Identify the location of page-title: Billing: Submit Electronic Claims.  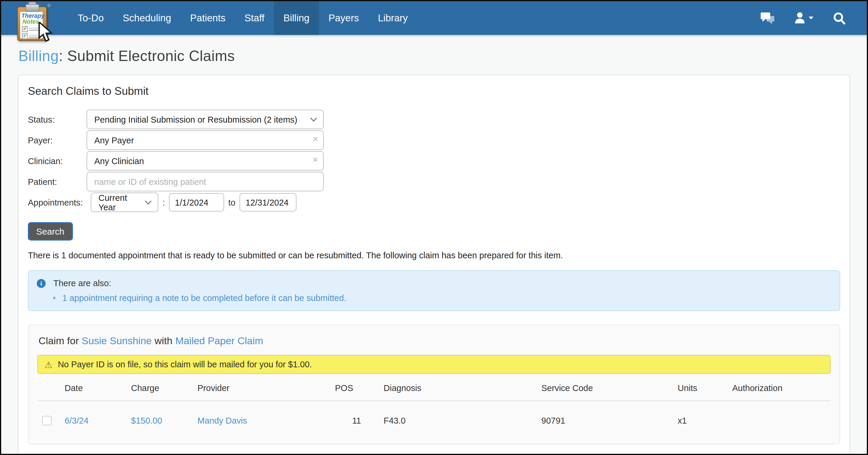
(434, 50).